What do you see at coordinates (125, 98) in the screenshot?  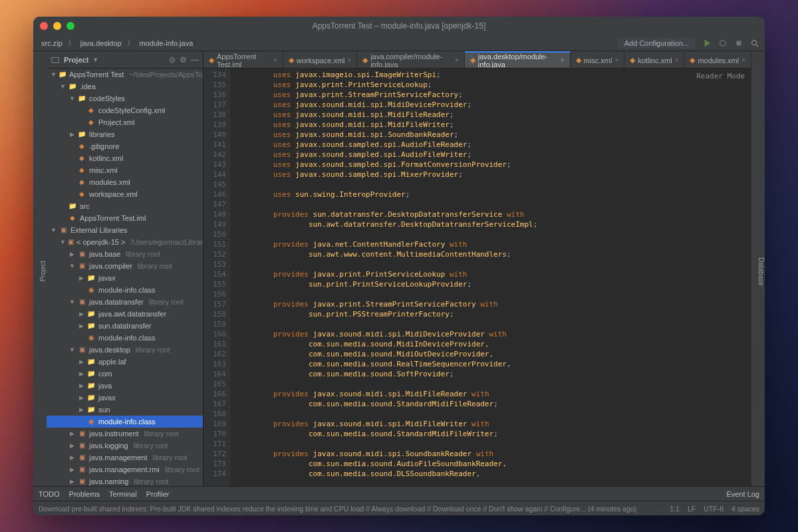 I see `tree-node: ▼📁codeStyles` at bounding box center [125, 98].